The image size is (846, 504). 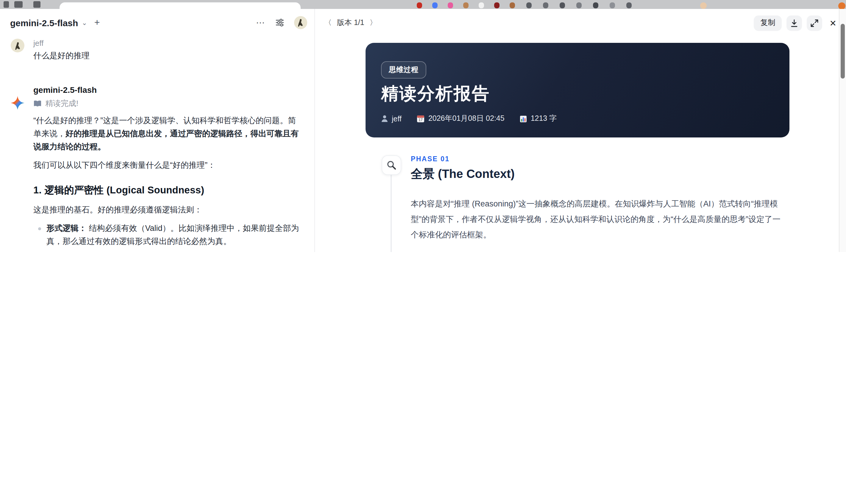 I want to click on phase-label: PHASE 01, so click(x=598, y=159).